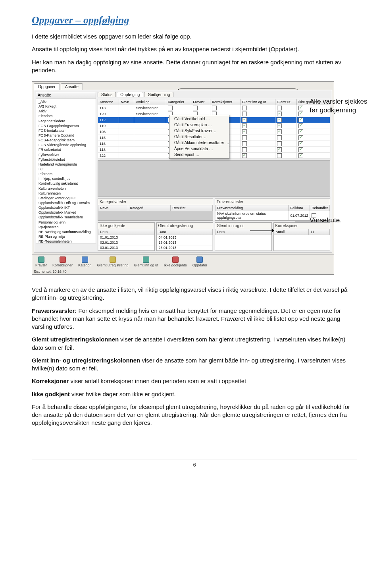 The height and width of the screenshot is (588, 381). What do you see at coordinates (66, 183) in the screenshot?
I see `sidebar-item: Kontrollutvalg sekretariat` at bounding box center [66, 183].